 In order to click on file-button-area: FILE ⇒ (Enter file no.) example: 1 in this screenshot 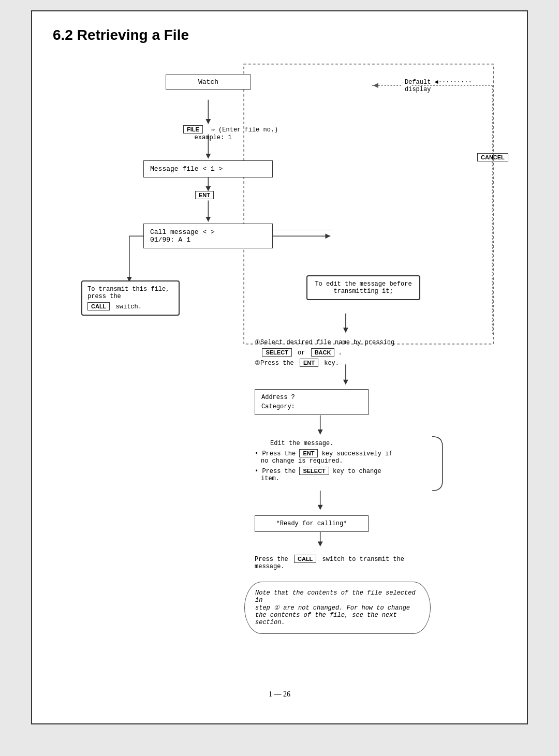, I will do `click(231, 134)`.